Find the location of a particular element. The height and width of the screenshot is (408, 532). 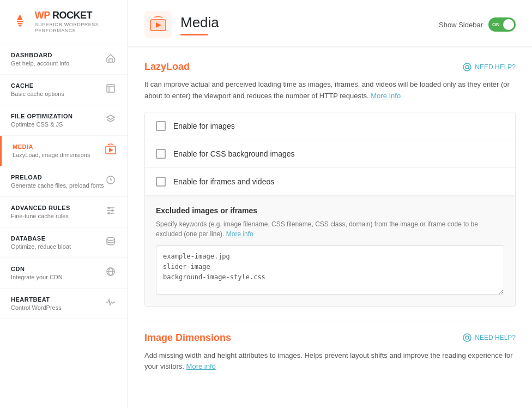

lazyload-title: LazyLoad is located at coordinates (167, 67).